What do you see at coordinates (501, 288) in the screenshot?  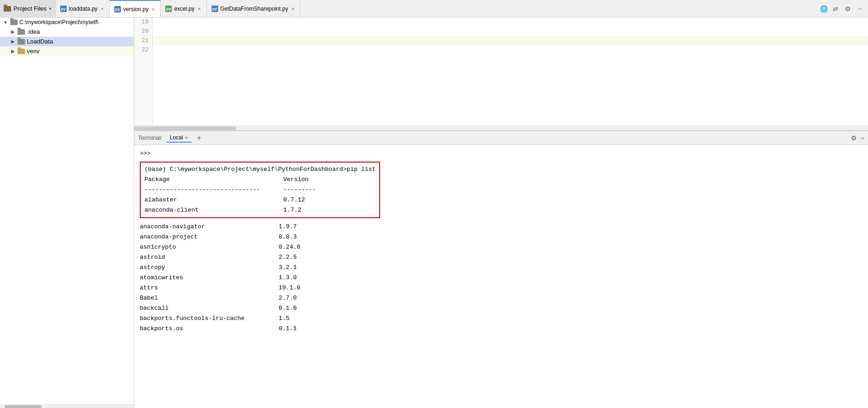 I see `pkg-row-6: attrs19.1.0` at bounding box center [501, 288].